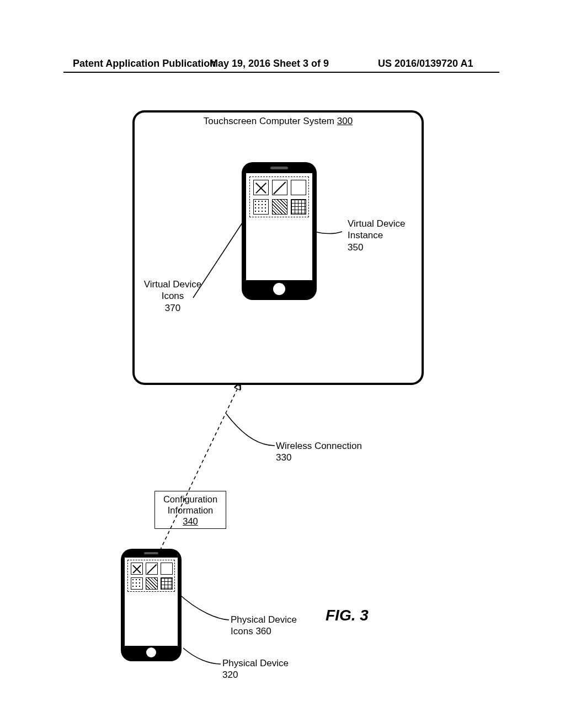  Describe the element at coordinates (278, 625) in the screenshot. I see `label-physical-device-icons: Physical Device Icons 360` at that location.